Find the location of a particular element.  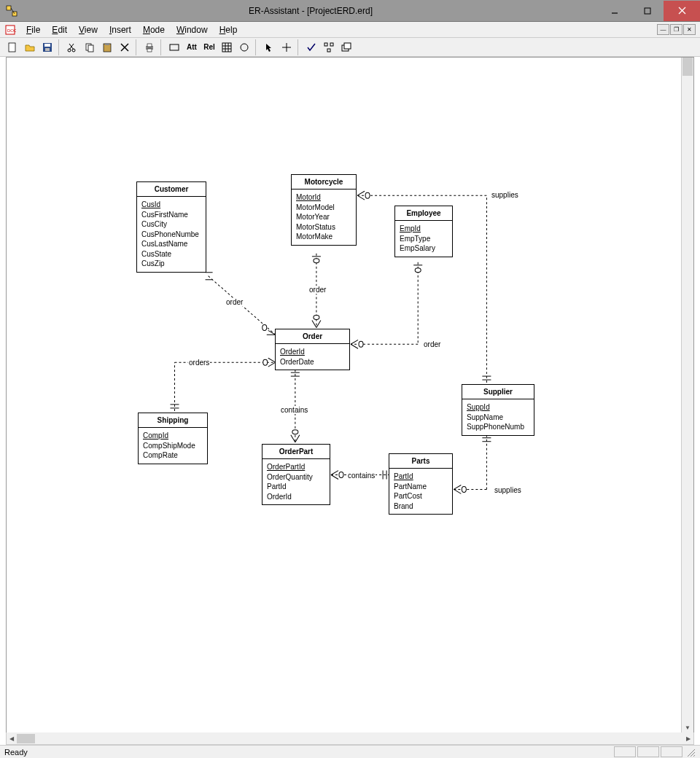

titlebar: ER-Assistant - [ProjectERD.erd] is located at coordinates (350, 11).